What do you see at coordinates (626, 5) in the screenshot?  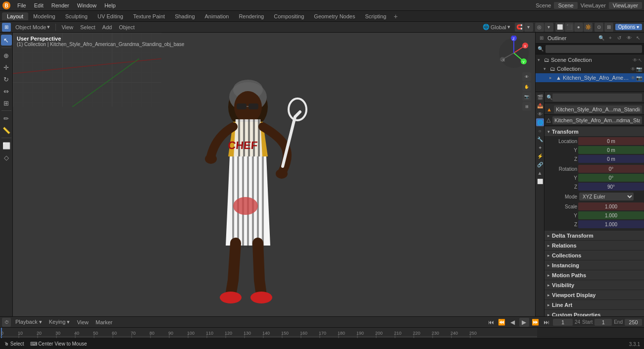 I see `view-layer-input: ViewLayer` at bounding box center [626, 5].